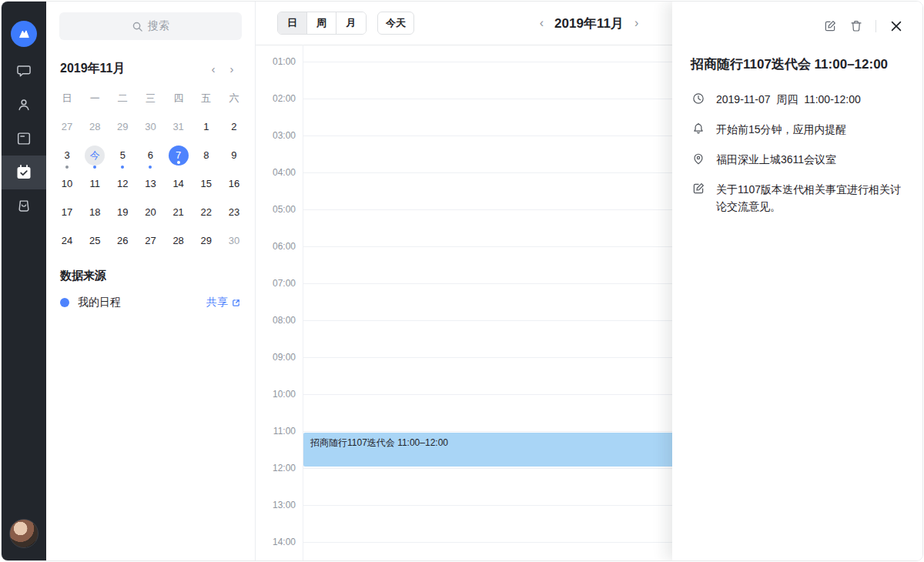 The width and height of the screenshot is (924, 562). Describe the element at coordinates (206, 99) in the screenshot. I see `weekday-label: 五` at that location.